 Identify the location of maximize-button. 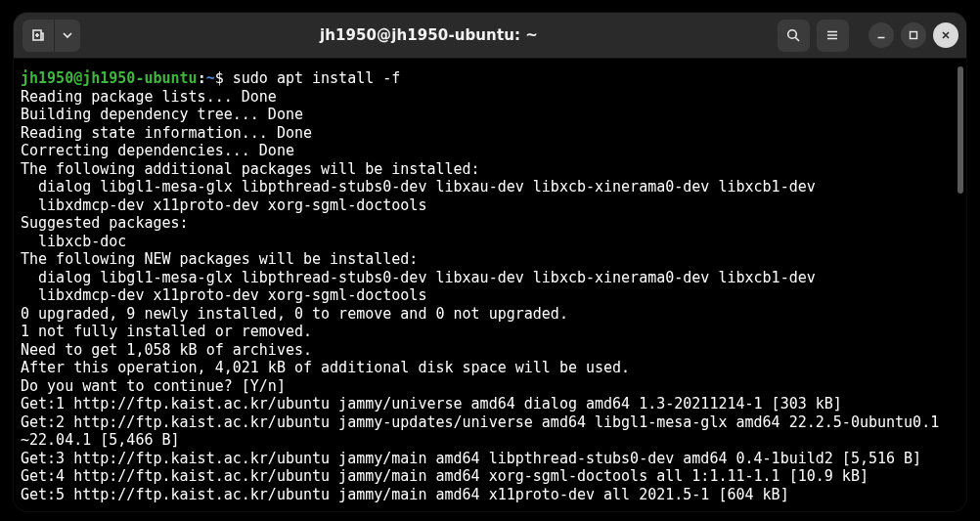
(913, 35).